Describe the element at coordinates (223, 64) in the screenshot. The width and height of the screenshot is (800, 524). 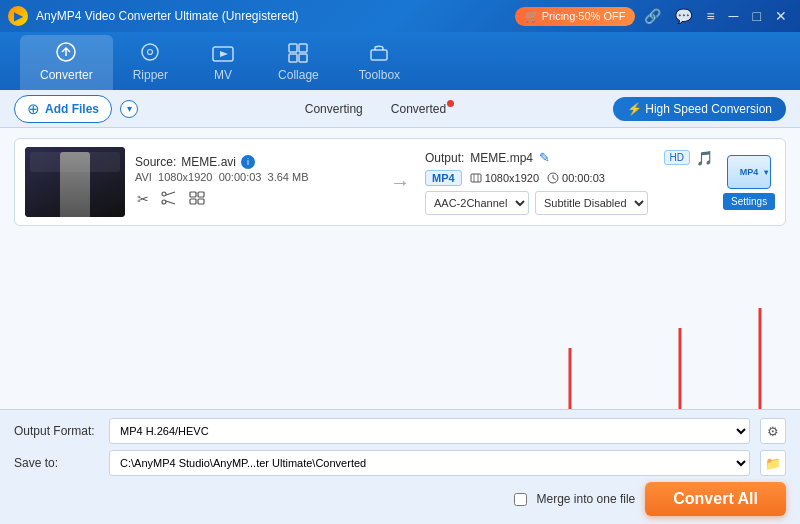
I see `tab-mv: MV` at that location.